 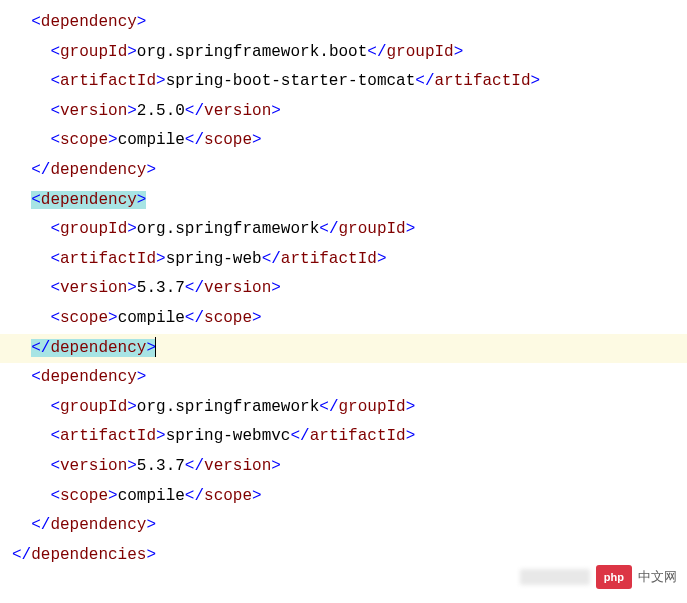 What do you see at coordinates (555, 574) in the screenshot?
I see `watermark-blur` at bounding box center [555, 574].